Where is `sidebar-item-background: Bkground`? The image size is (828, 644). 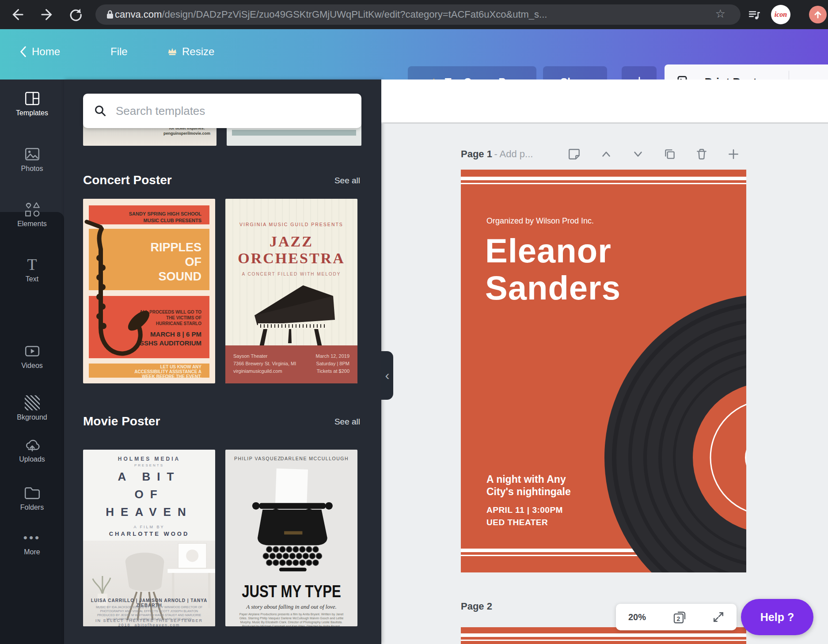 sidebar-item-background: Bkground is located at coordinates (32, 407).